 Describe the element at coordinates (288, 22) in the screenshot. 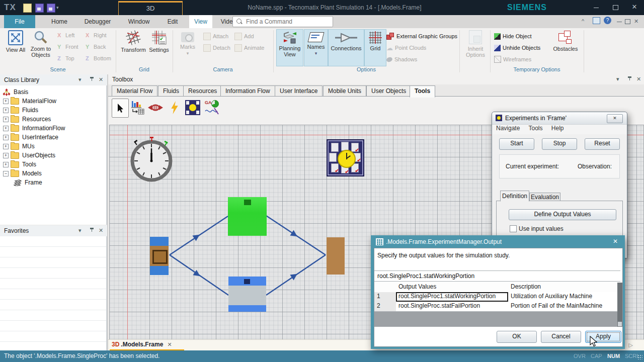

I see `search-input` at that location.